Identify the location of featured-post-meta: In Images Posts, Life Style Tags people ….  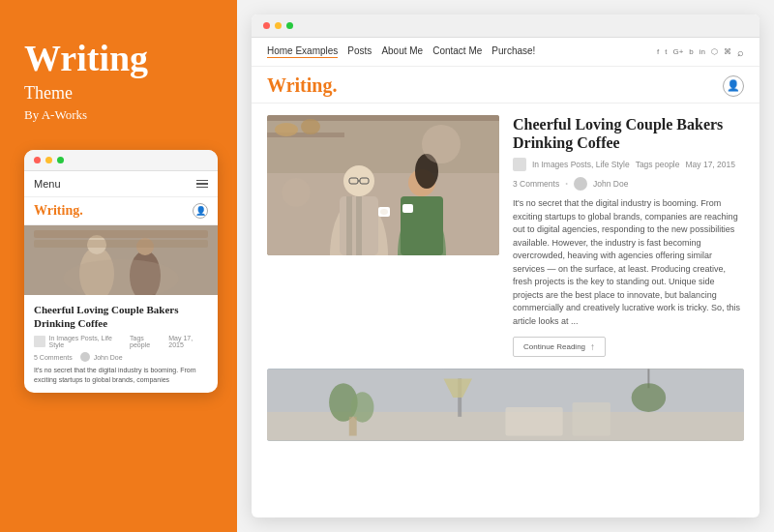
(629, 174).